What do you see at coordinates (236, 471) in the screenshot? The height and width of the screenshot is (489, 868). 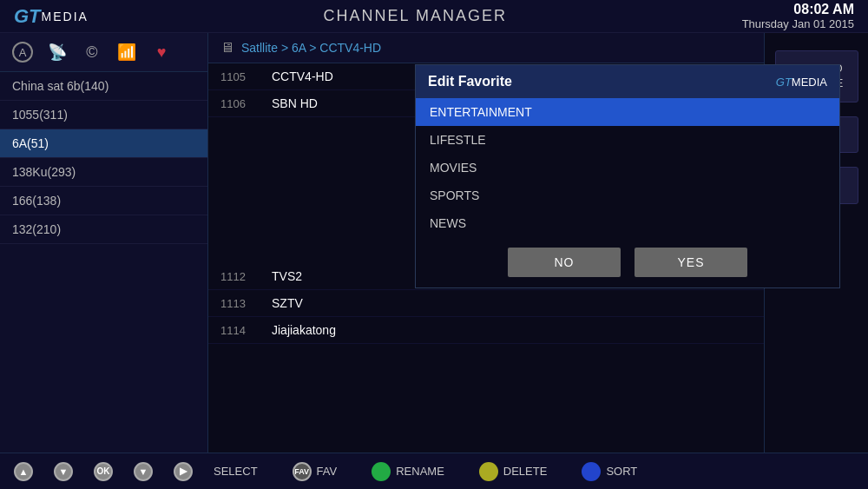 I see `footer-select-item: SELECT` at bounding box center [236, 471].